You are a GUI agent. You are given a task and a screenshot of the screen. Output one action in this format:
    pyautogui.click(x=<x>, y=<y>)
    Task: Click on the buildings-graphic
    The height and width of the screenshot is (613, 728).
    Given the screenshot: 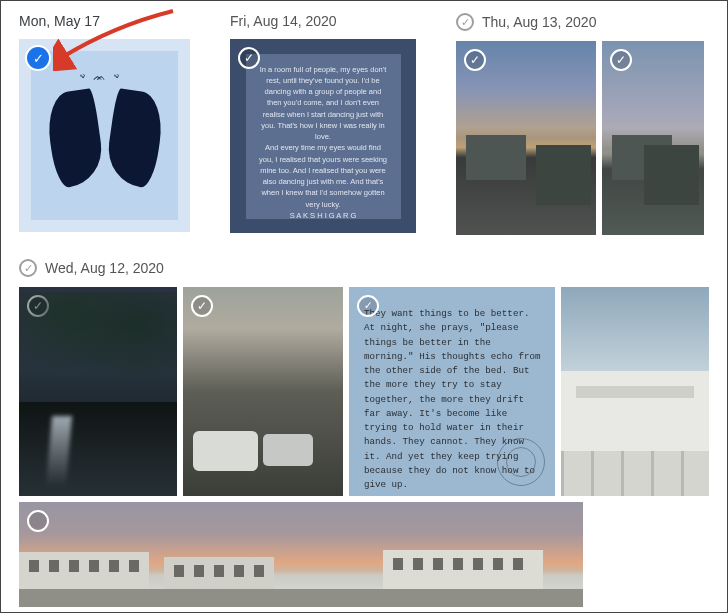 What is the action you would take?
    pyautogui.click(x=301, y=580)
    